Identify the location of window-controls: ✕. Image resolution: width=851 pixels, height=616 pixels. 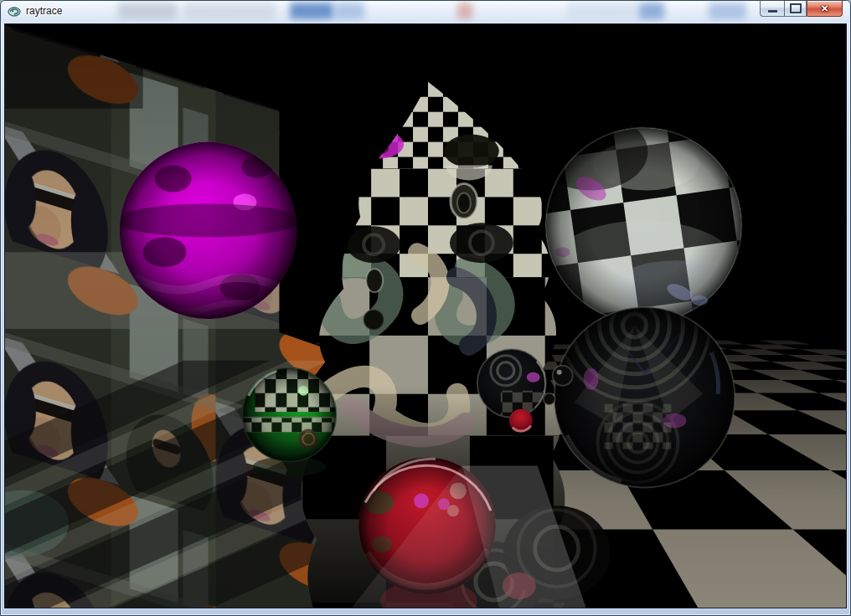
(801, 8).